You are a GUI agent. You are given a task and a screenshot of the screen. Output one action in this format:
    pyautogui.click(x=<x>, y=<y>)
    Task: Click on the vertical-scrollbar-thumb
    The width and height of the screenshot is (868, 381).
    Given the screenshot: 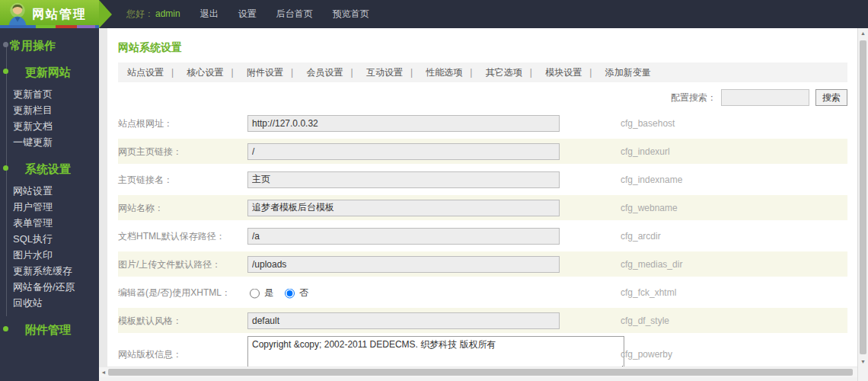 What is the action you would take?
    pyautogui.click(x=863, y=197)
    